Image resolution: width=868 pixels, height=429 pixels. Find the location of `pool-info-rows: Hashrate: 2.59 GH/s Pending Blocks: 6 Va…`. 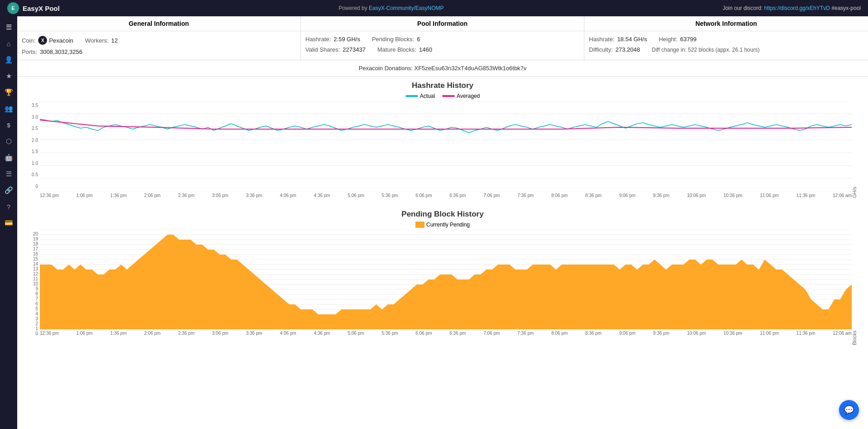

pool-info-rows: Hashrate: 2.59 GH/s Pending Blocks: 6 Va… is located at coordinates (442, 44).